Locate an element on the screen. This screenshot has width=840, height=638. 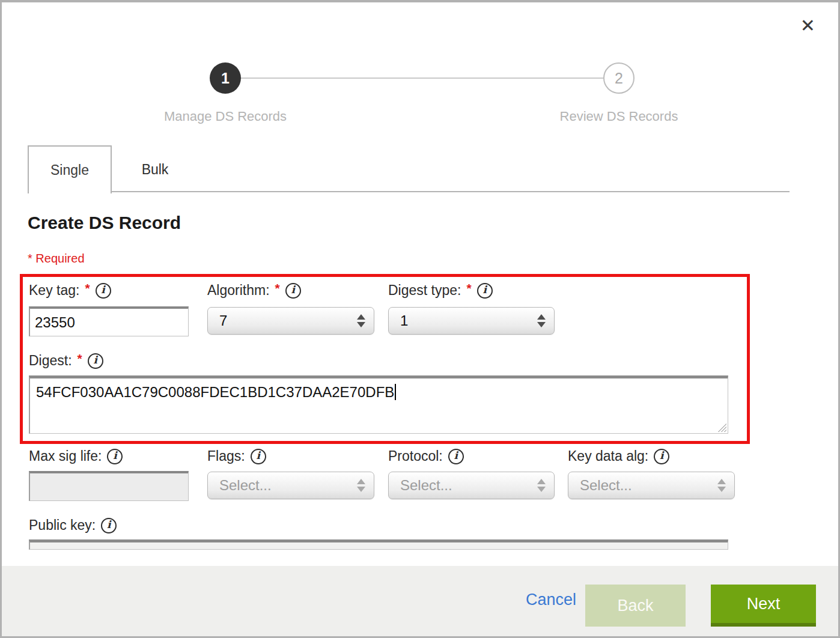
key-tag-label: Key tag: * i is located at coordinates (70, 291).